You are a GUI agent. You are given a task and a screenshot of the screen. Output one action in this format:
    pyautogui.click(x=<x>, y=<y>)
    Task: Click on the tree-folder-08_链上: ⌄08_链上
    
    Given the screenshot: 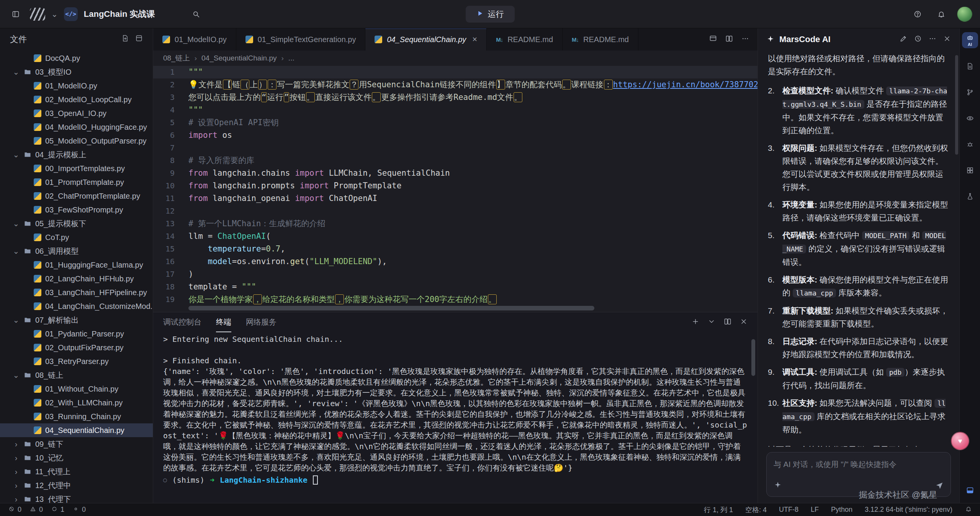 What is the action you would take?
    pyautogui.click(x=77, y=375)
    